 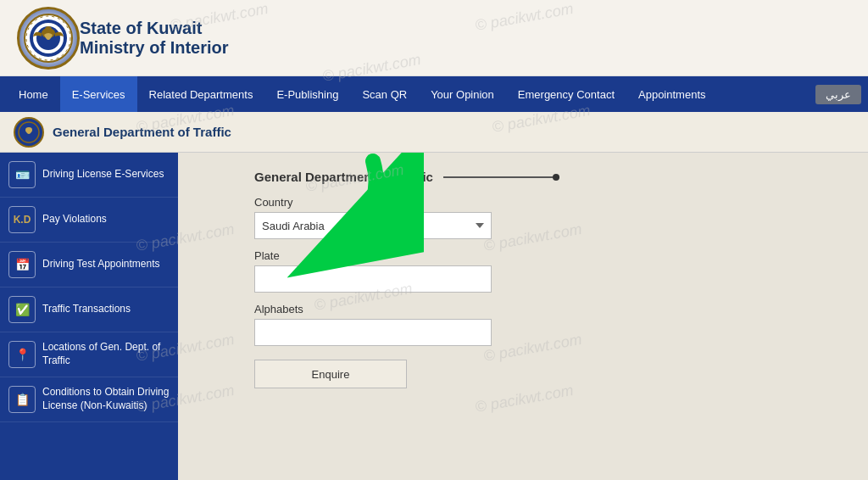 I want to click on form-title-bar: General Department of Traffic, so click(x=407, y=176).